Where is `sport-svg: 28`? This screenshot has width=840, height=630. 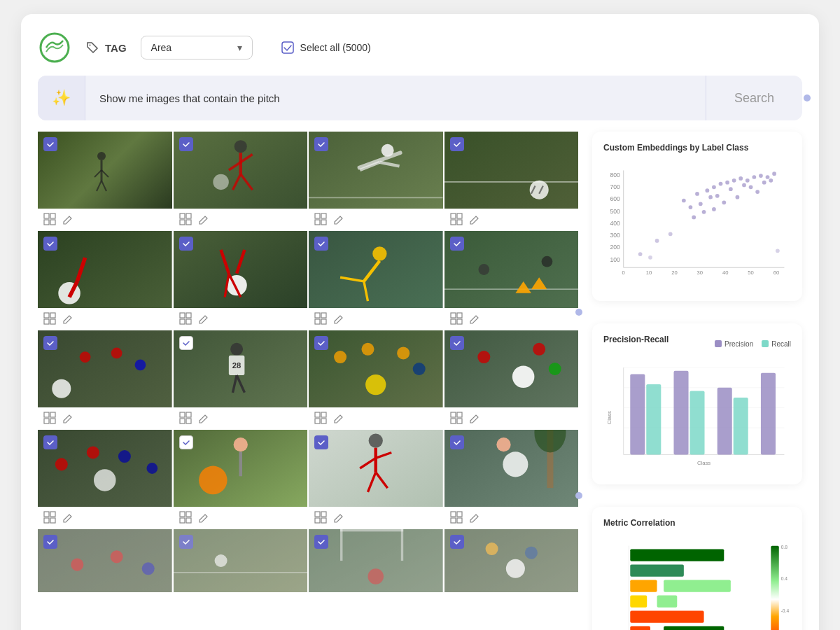
sport-svg: 28 is located at coordinates (241, 369).